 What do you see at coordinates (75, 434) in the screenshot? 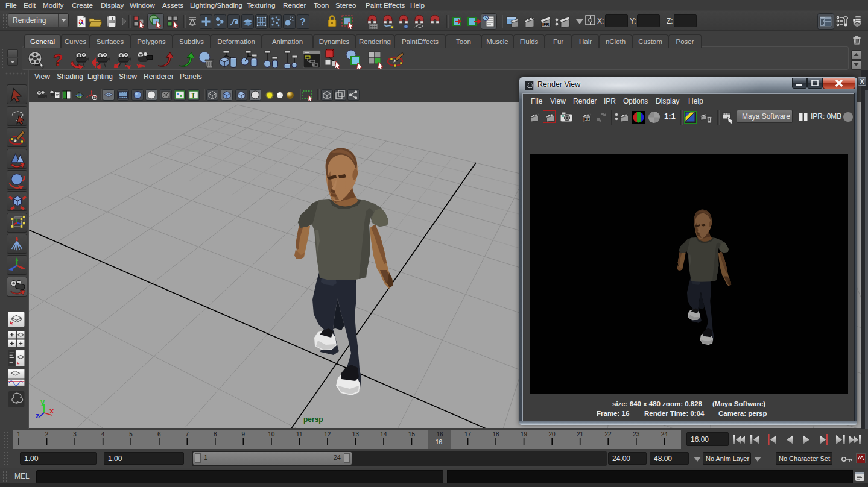
I see `svg-text: 3` at bounding box center [75, 434].